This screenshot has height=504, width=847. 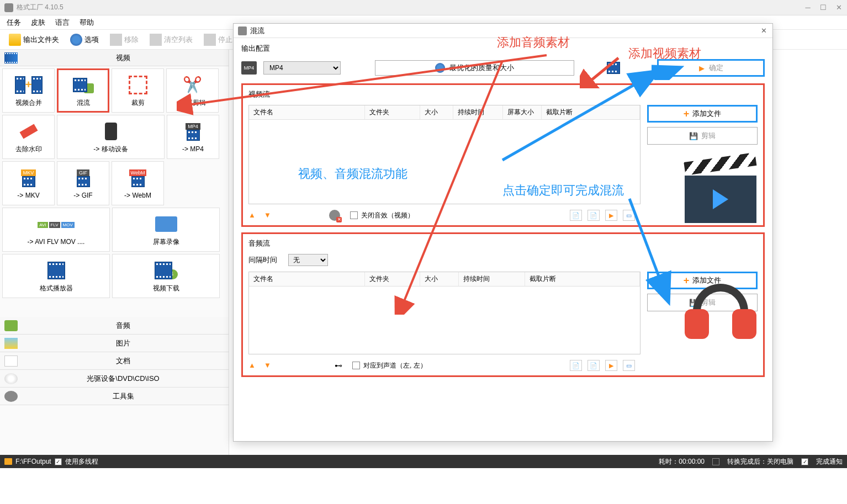 What do you see at coordinates (114, 361) in the screenshot?
I see `category-document: 文档` at bounding box center [114, 361].